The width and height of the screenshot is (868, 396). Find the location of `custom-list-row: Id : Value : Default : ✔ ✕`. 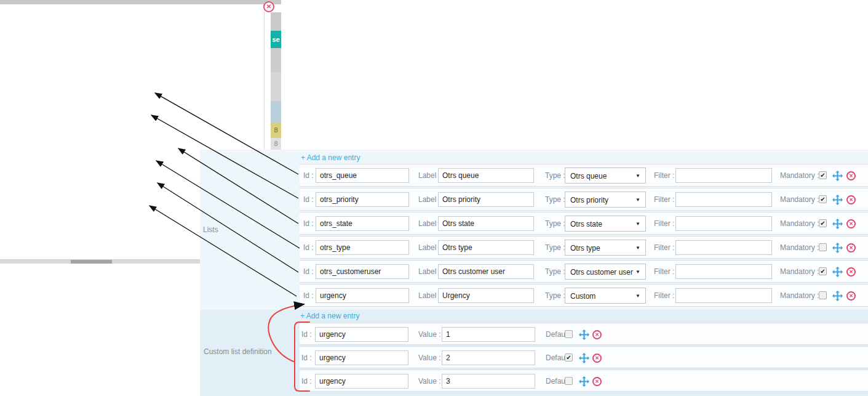

custom-list-row: Id : Value : Default : ✔ ✕ is located at coordinates (584, 357).